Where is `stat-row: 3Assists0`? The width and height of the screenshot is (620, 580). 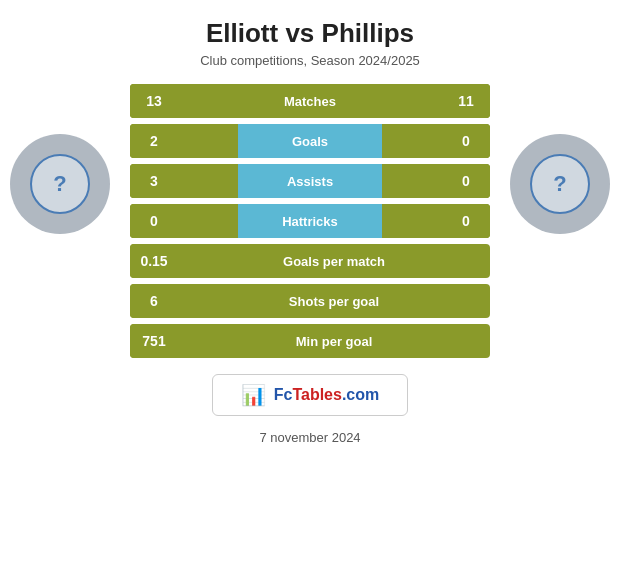
stat-row: 3Assists0 is located at coordinates (310, 181).